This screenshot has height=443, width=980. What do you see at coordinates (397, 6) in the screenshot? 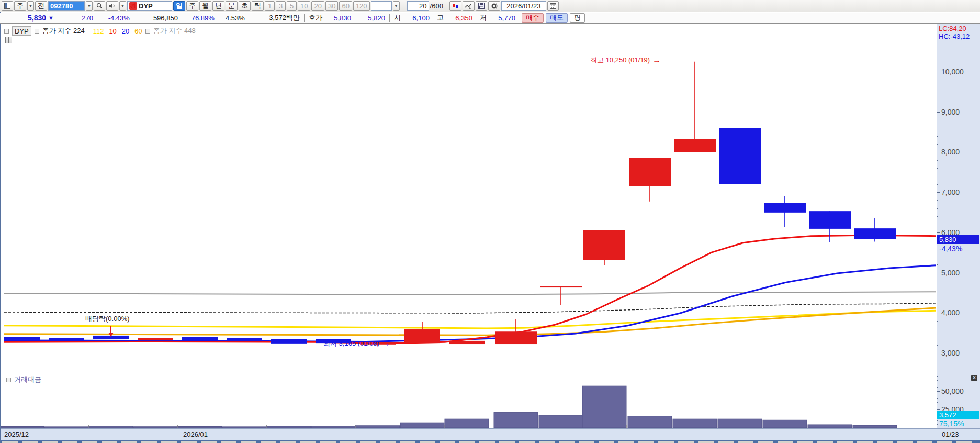
I see `interval-dropdown: ▼` at bounding box center [397, 6].